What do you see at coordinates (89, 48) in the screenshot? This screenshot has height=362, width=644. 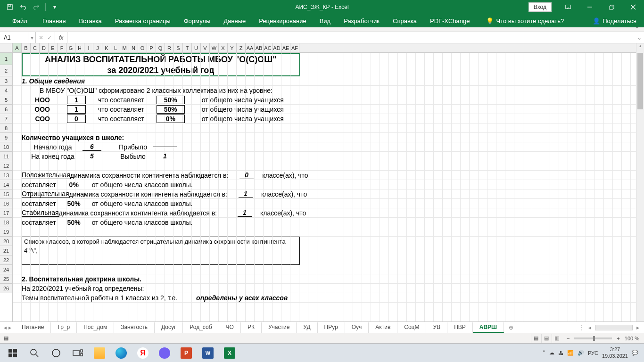 I see `col-header: I` at bounding box center [89, 48].